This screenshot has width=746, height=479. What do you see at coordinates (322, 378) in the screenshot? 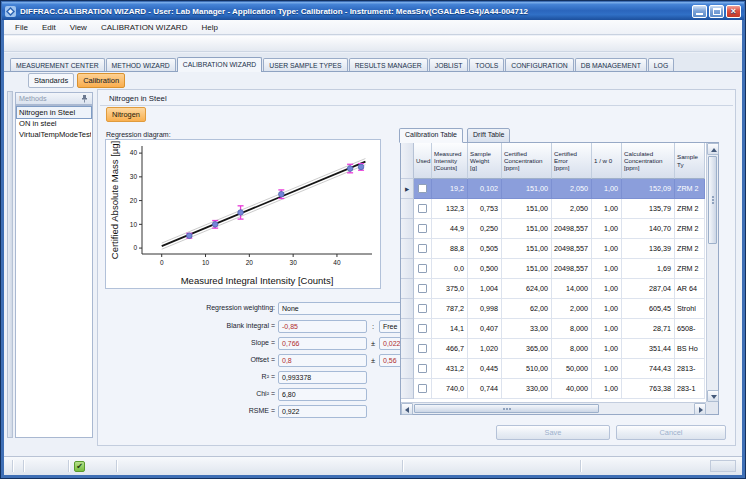
I see `value-field: 0,993378` at bounding box center [322, 378].